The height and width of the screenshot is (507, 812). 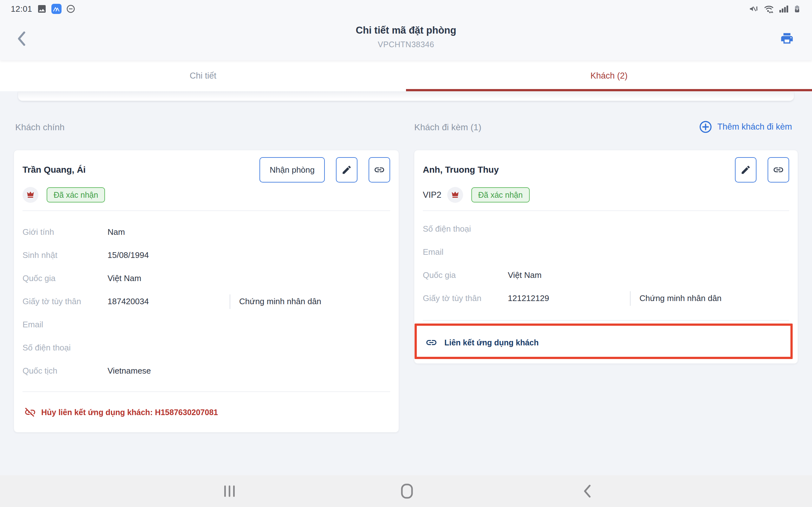 What do you see at coordinates (754, 9) in the screenshot?
I see `mute-vibrate-icon` at bounding box center [754, 9].